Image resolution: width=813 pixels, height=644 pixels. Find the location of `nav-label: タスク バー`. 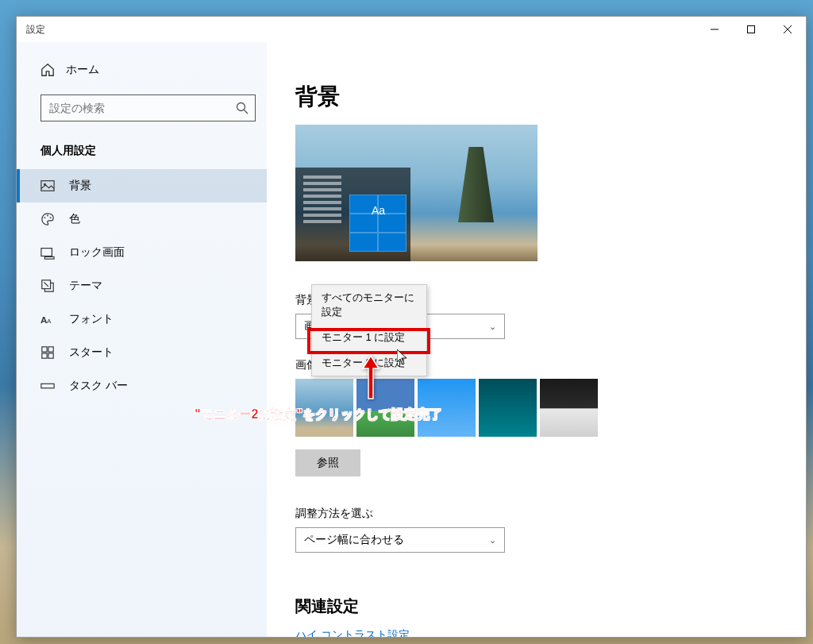

nav-label: タスク バー is located at coordinates (98, 386).